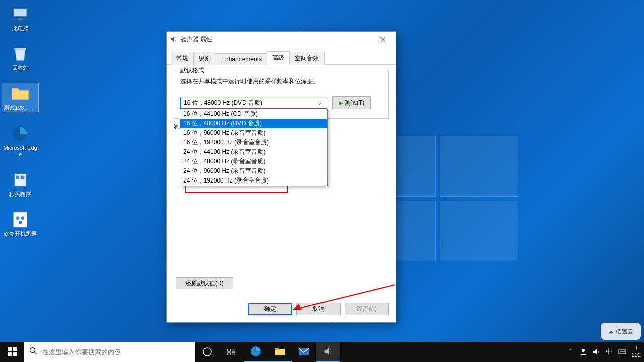 The height and width of the screenshot is (362, 644). What do you see at coordinates (254, 124) in the screenshot?
I see `format-option: 16 位，48000 Hz (DVD 音质)` at bounding box center [254, 124].